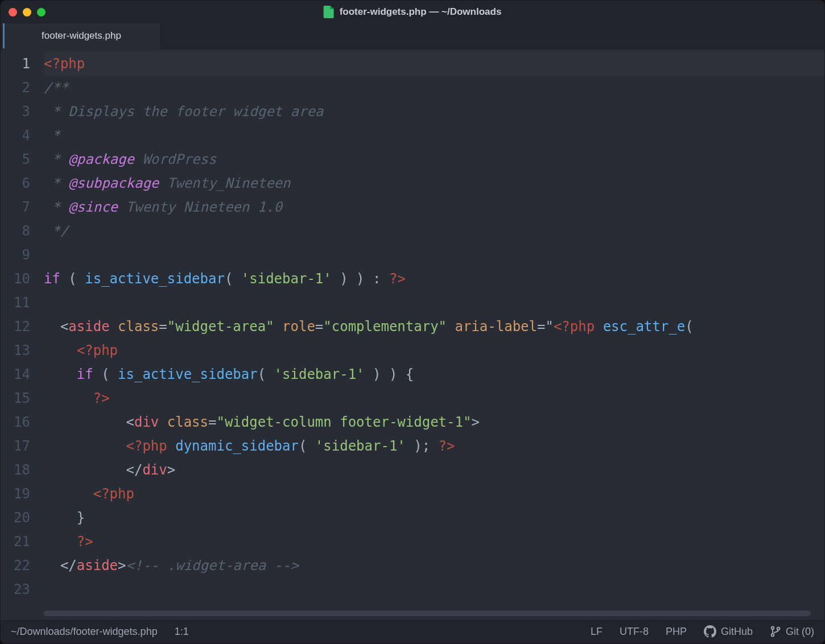  I want to click on line-number: 6, so click(15, 183).